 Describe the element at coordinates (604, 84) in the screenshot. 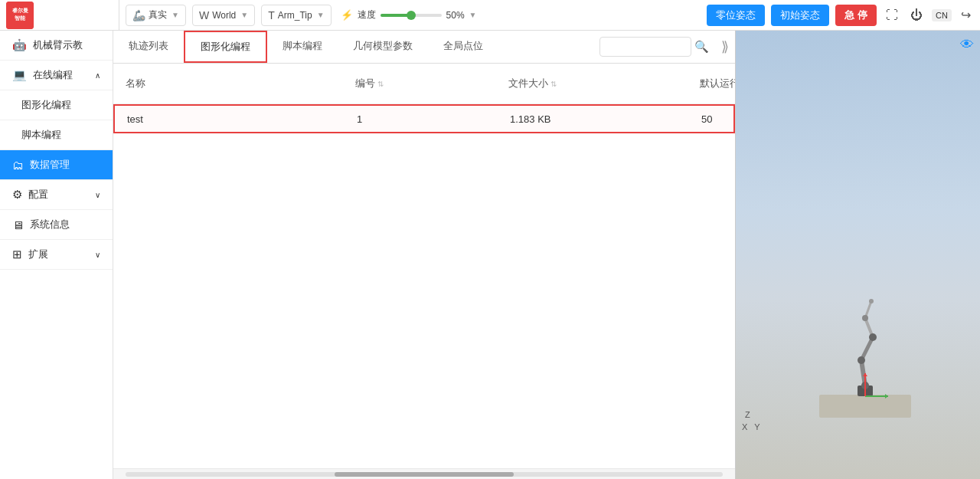

I see `col-size: 文件大小 ⇅` at that location.